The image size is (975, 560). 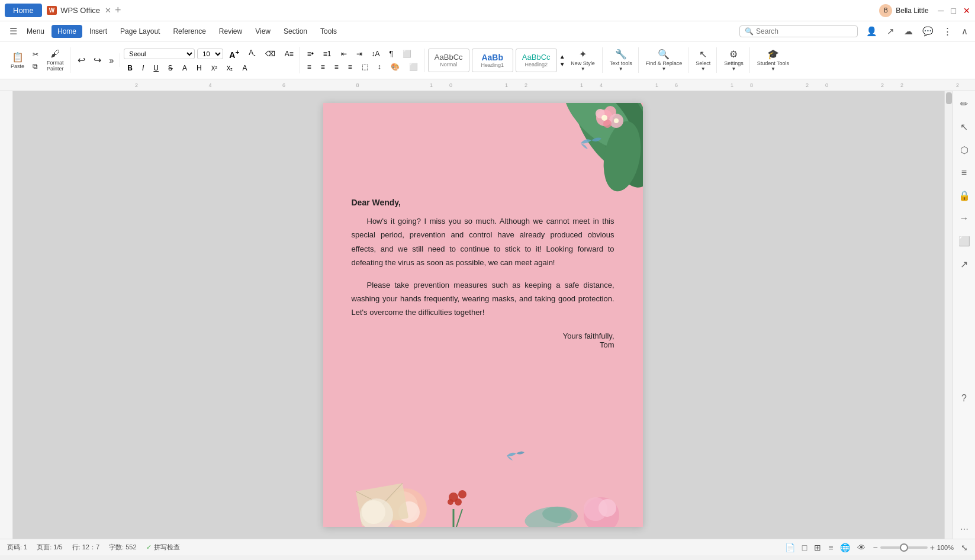 I want to click on paste-button: 📋 Paste, so click(x=18, y=60).